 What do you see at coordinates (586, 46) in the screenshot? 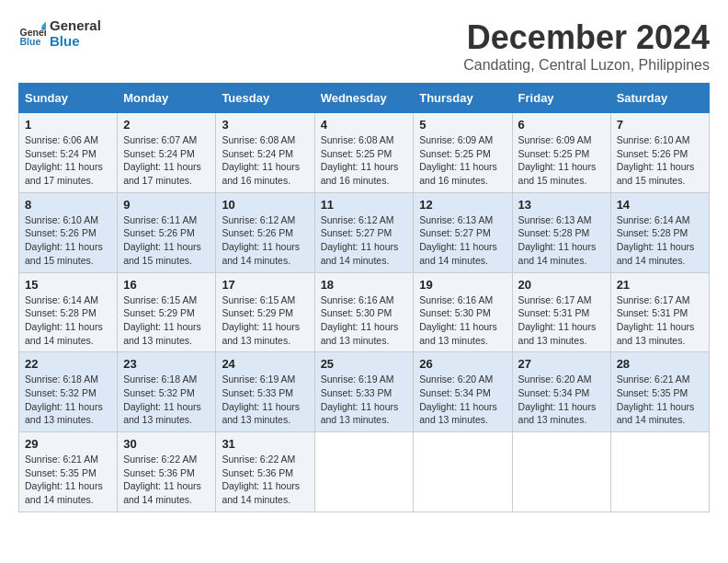
I see `title-block: December 2024 Candating, Central Luzon, …` at bounding box center [586, 46].